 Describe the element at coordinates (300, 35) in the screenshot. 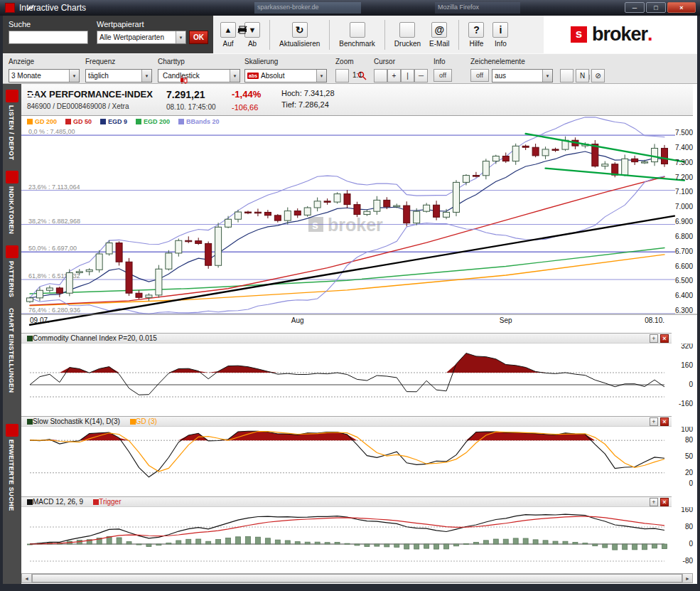

I see `refresh-button: ↻ Aktualisieren` at that location.